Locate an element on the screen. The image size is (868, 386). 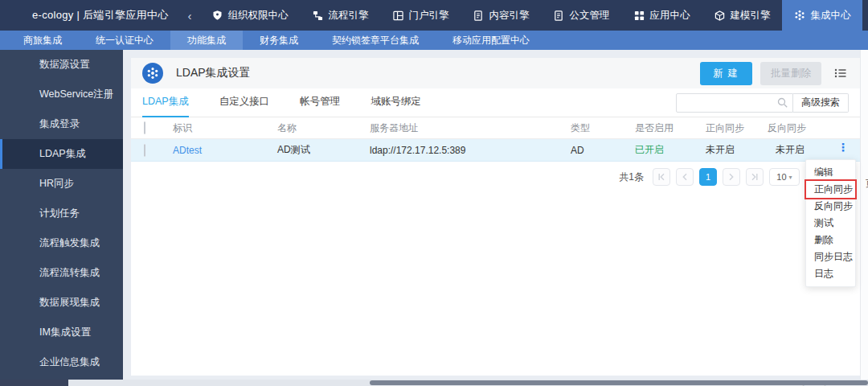
menu-item-delete: 删除 is located at coordinates (831, 240).